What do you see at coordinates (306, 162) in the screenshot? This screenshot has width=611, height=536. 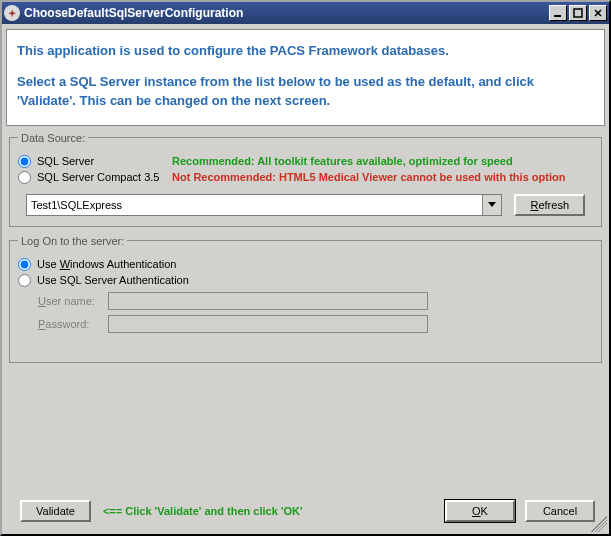 I see `radio-sql-server-row: SQL Server Recommended: All toolkit feat…` at bounding box center [306, 162].